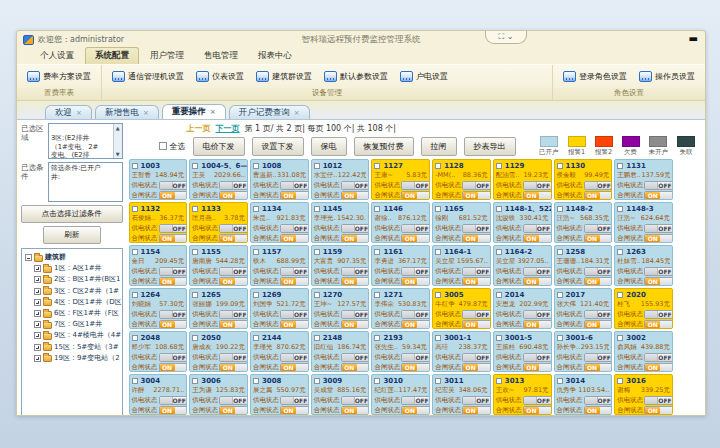 The image size is (720, 448). What do you see at coordinates (218, 352) in the screenshot?
I see `meter-card: 2050 唐成友 190.22元 供电状态 OFF 合闸状态 ON` at bounding box center [218, 352].